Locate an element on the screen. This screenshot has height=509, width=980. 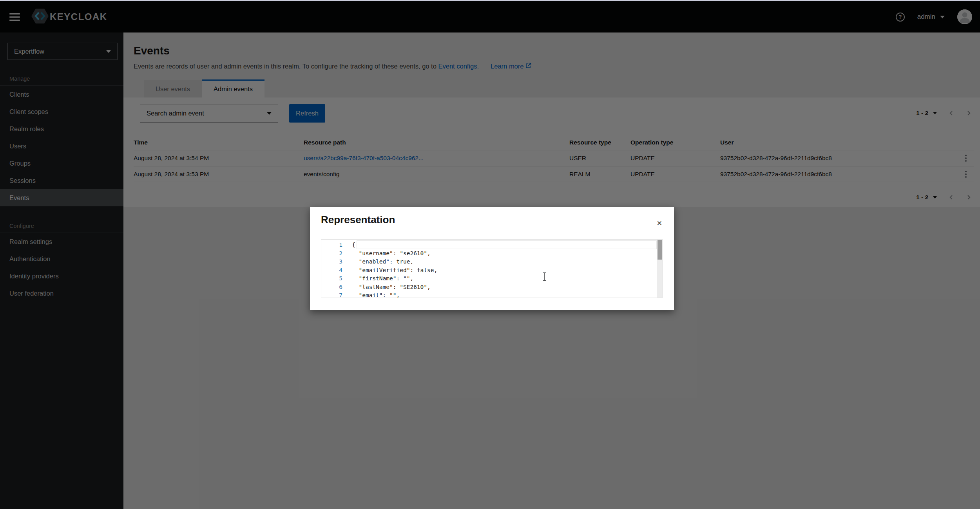
scrollbar-thumb is located at coordinates (660, 250).